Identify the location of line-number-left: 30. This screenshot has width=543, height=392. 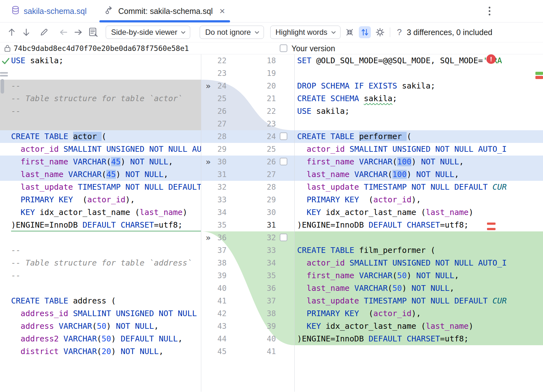
(214, 162).